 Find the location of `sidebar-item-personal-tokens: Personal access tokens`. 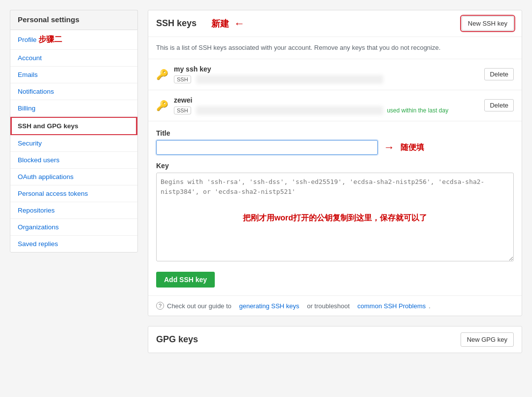

sidebar-item-personal-tokens: Personal access tokens is located at coordinates (74, 194).